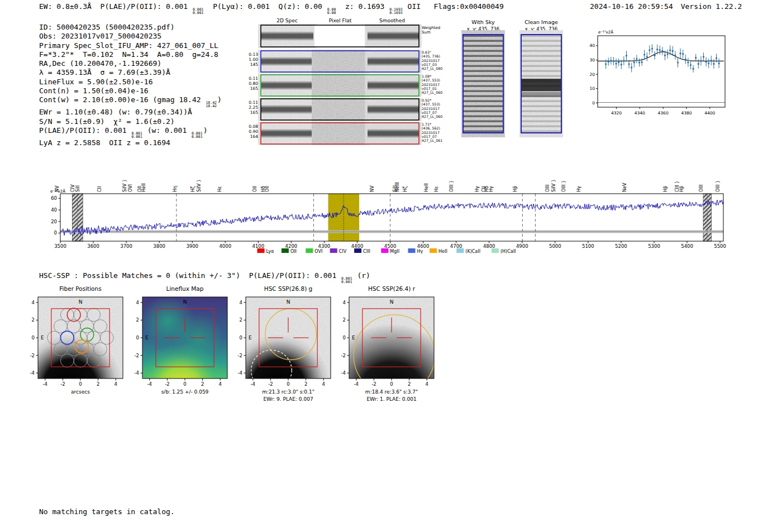 The image size is (782, 532). What do you see at coordinates (443, 251) in the screenshot?
I see `legend-label: HeII` at bounding box center [443, 251].